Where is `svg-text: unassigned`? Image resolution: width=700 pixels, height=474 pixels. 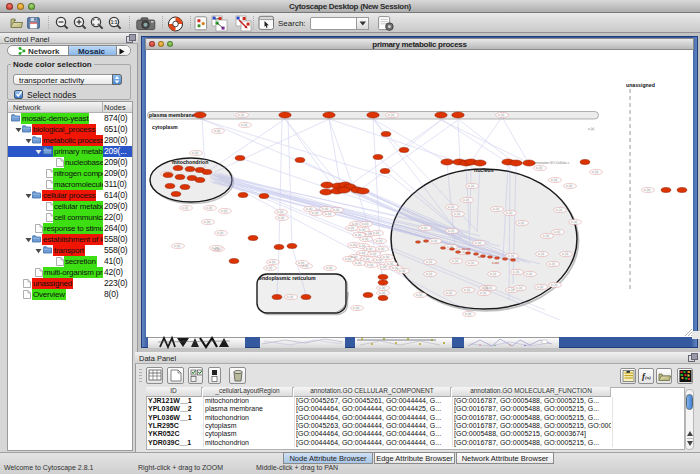 svg-text: unassigned is located at coordinates (640, 85).